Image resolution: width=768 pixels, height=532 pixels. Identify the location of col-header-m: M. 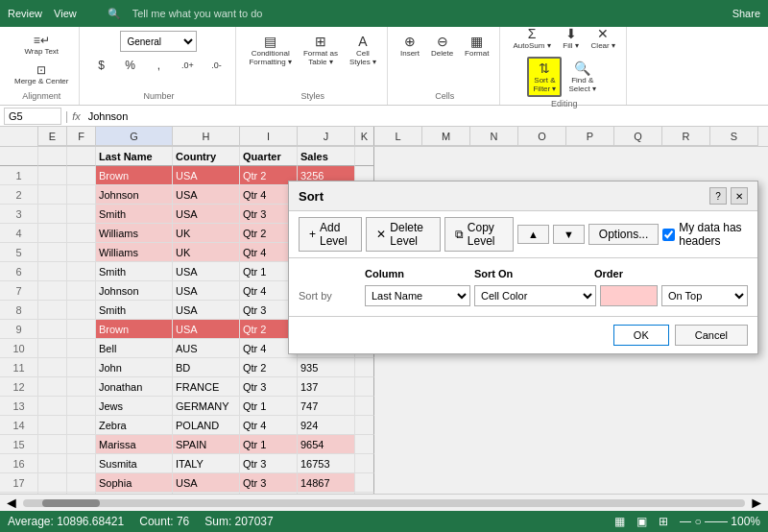
(446, 136).